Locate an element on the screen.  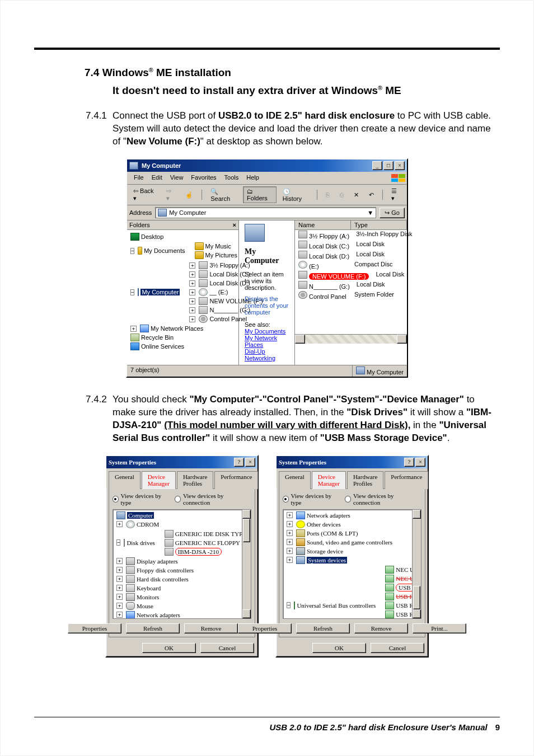
link-my-network-places: My Network Places is located at coordinates (261, 341).